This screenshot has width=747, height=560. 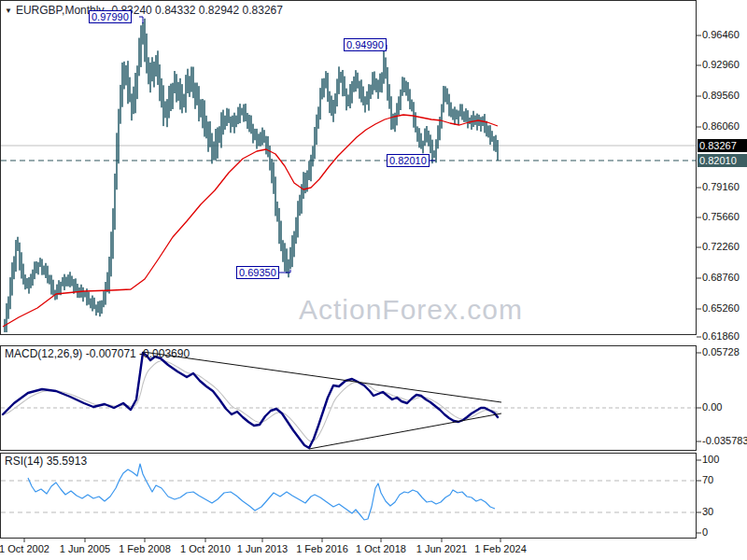 I want to click on price-axis-label: 0.89560, so click(x=721, y=95).